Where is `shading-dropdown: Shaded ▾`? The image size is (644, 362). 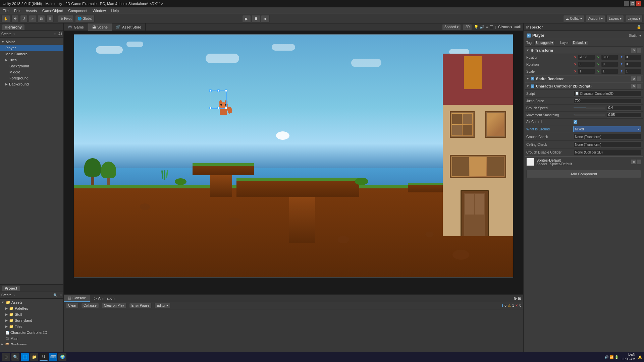
shading-dropdown: Shaded ▾ is located at coordinates (451, 27).